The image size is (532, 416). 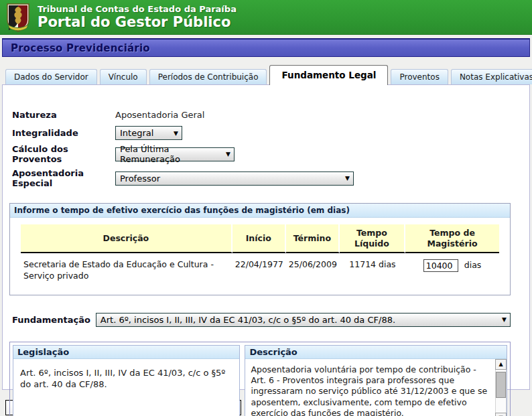 What do you see at coordinates (137, 9) in the screenshot?
I see `org-name: Tribunal de Contas do Estado da Paraíba` at bounding box center [137, 9].